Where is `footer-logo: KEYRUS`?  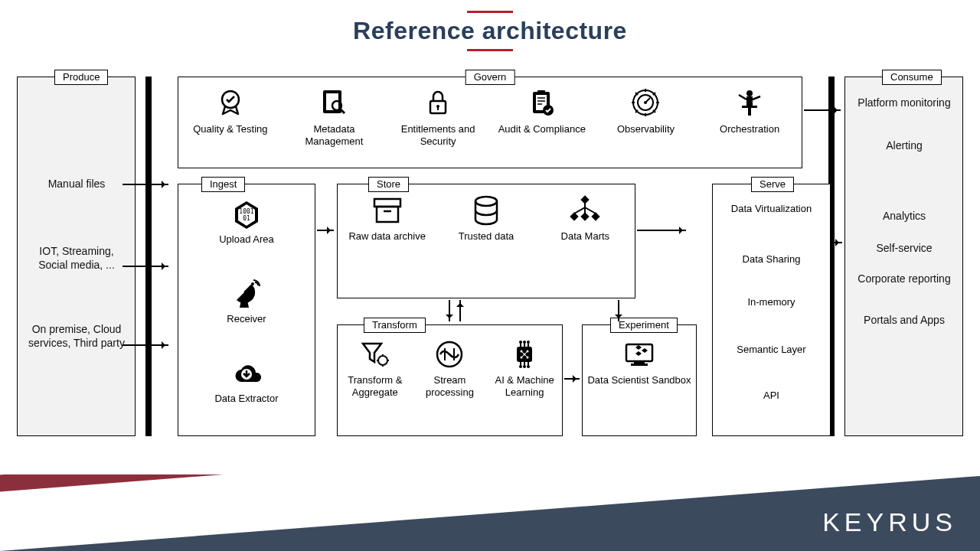 footer-logo: KEYRUS is located at coordinates (890, 522).